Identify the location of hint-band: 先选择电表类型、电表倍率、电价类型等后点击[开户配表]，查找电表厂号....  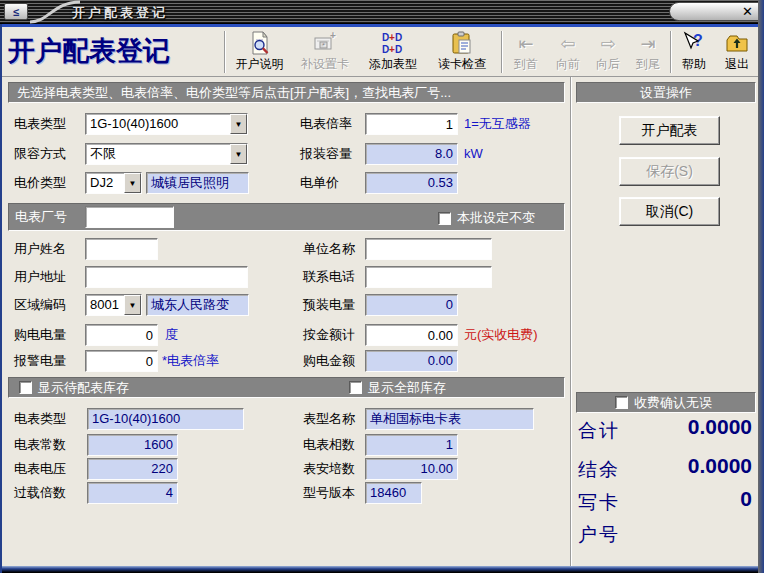
(286, 92).